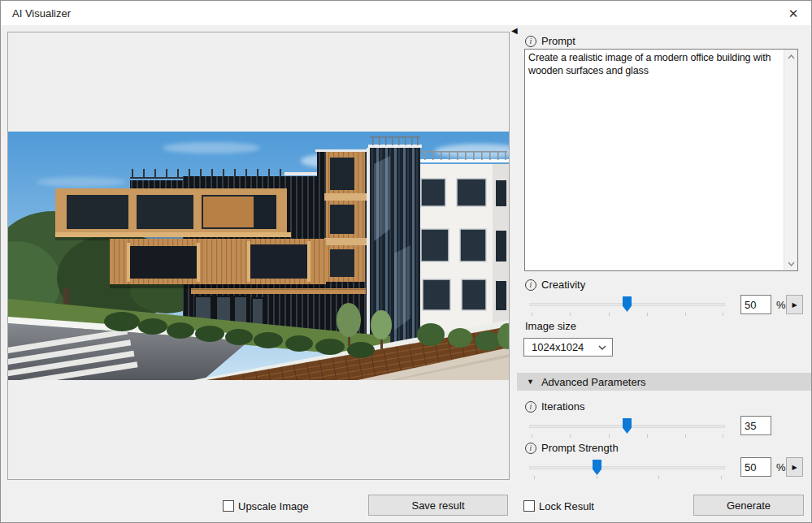 The width and height of the screenshot is (812, 523). What do you see at coordinates (550, 41) in the screenshot?
I see `prompt-label-row: i Prompt` at bounding box center [550, 41].